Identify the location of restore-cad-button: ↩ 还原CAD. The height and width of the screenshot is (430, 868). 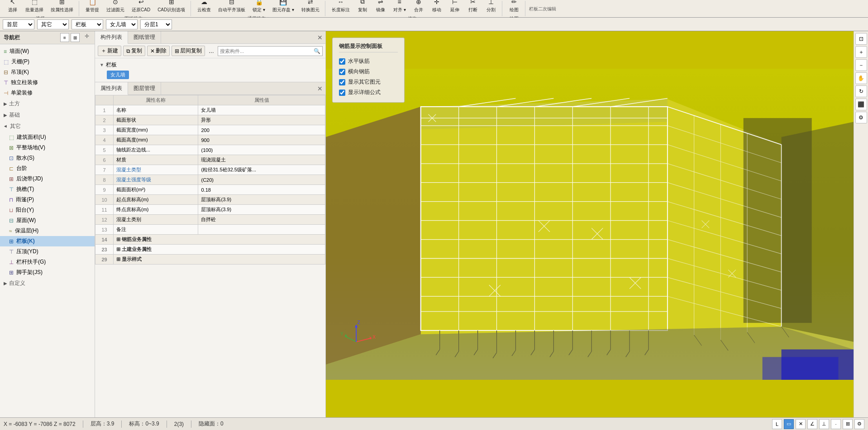
(141, 7).